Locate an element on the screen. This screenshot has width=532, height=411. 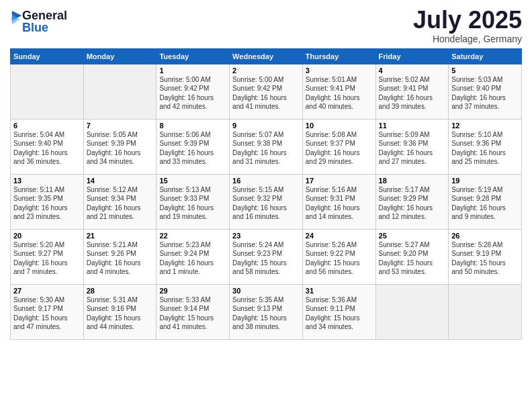
day-info: Sunrise: 5:21 AM Sunset: 9:26 PM Dayligh… is located at coordinates (120, 259).